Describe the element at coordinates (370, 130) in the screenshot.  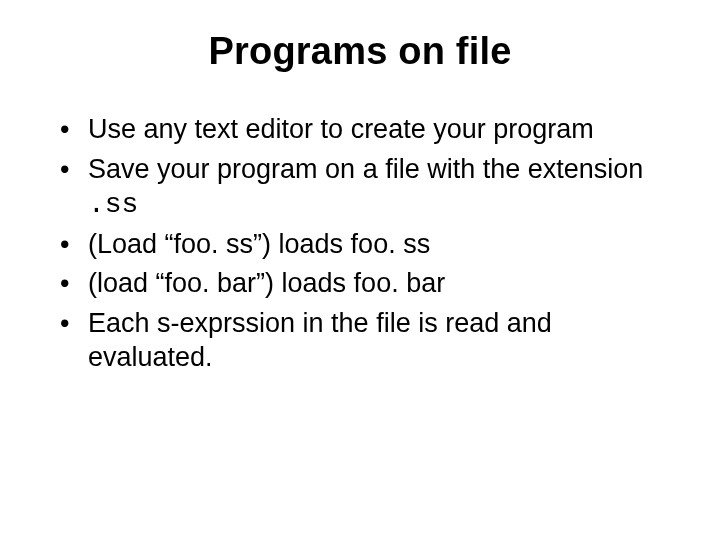
I see `list-item: Use any text editor to create your progr…` at that location.